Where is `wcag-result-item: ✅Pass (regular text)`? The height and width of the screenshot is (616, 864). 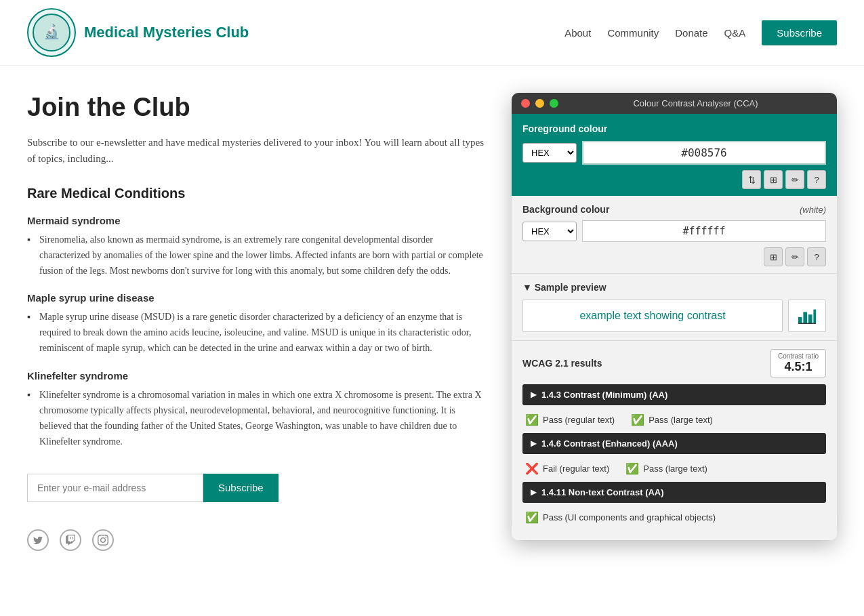
wcag-result-item: ✅Pass (regular text) is located at coordinates (570, 420).